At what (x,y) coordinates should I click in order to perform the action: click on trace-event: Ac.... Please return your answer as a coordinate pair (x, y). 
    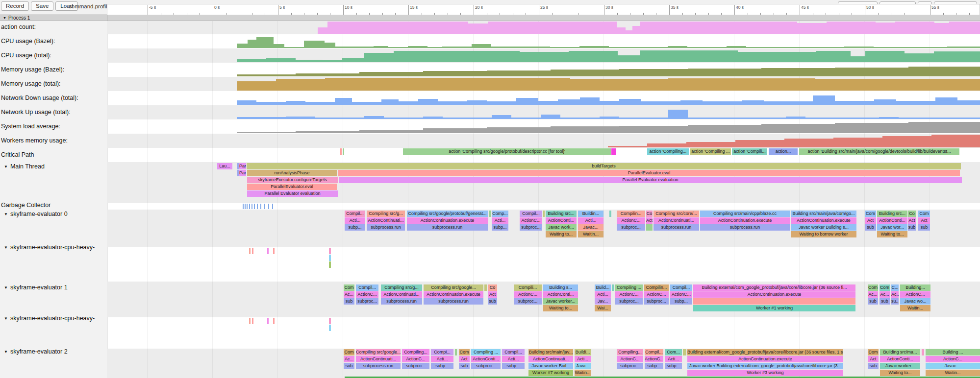
    Looking at the image, I should click on (873, 295).